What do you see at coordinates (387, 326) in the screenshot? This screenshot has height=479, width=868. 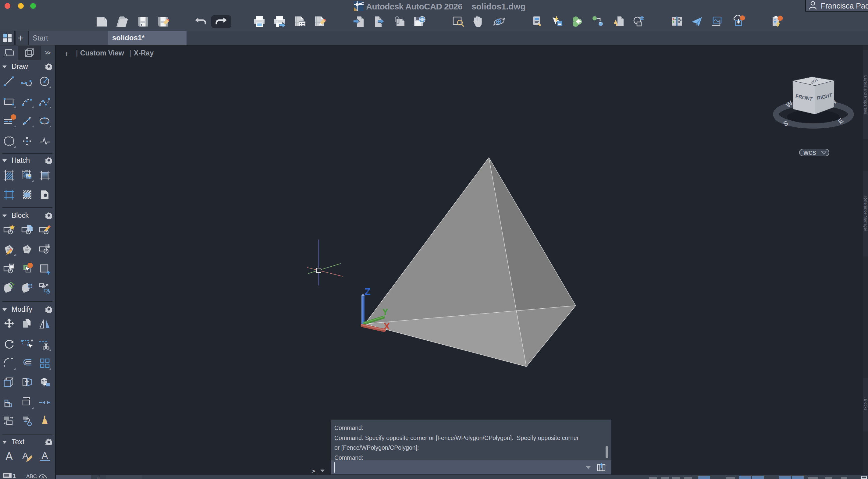 I see `svg-text: X` at bounding box center [387, 326].